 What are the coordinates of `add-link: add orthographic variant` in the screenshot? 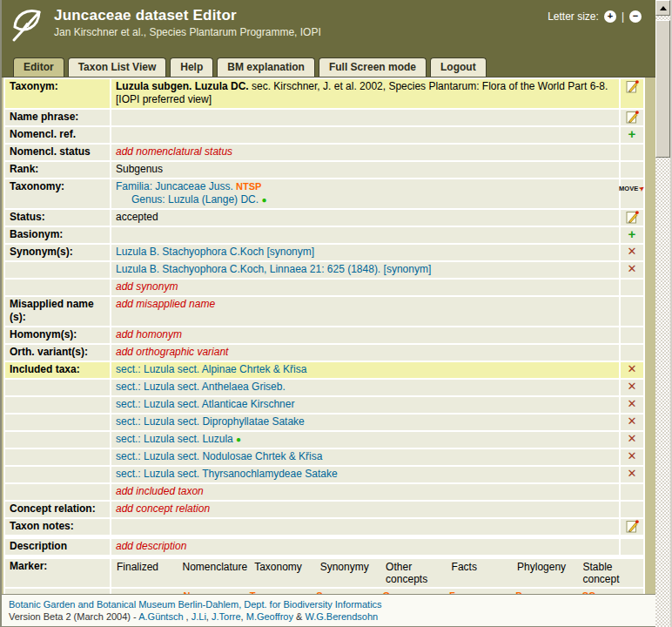 It's located at (172, 352).